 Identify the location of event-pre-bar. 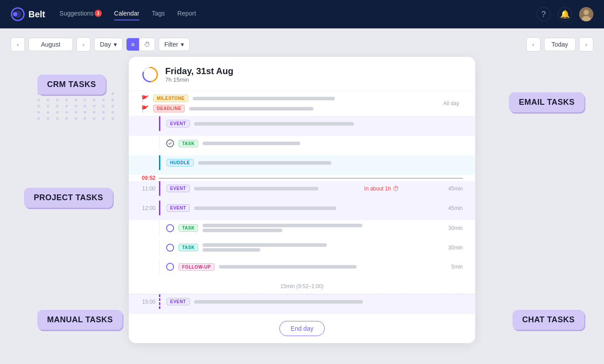
(274, 124).